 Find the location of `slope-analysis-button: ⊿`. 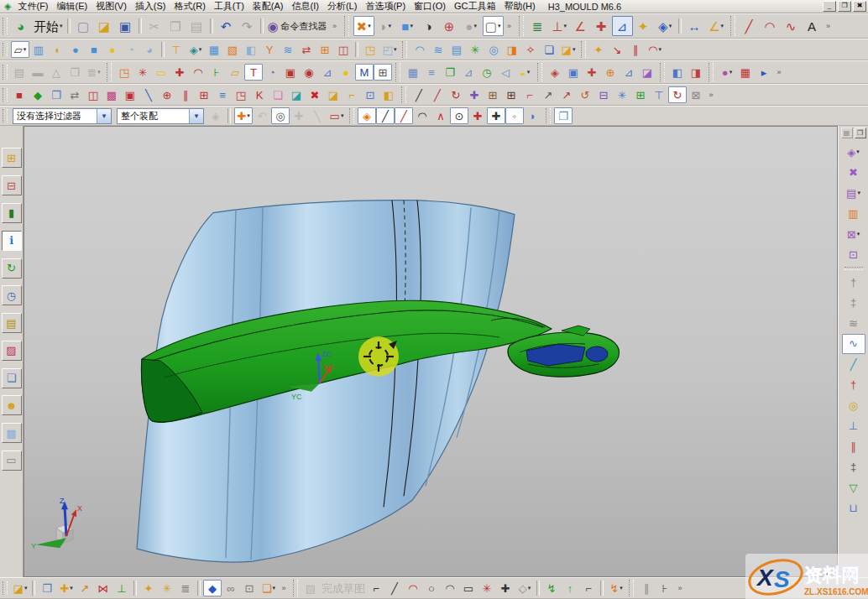

slope-analysis-button: ⊿ is located at coordinates (327, 72).